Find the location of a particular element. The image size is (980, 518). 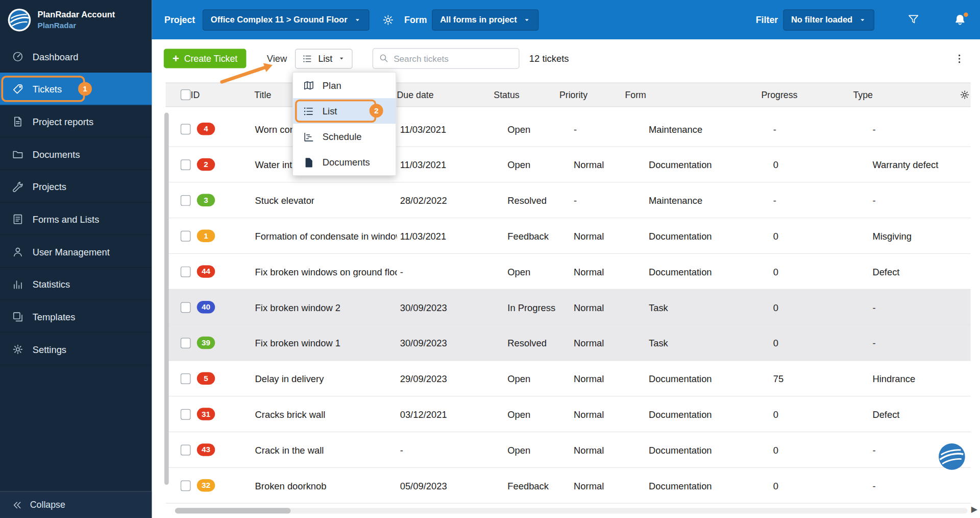

more-options-kebab-icon is located at coordinates (960, 58).